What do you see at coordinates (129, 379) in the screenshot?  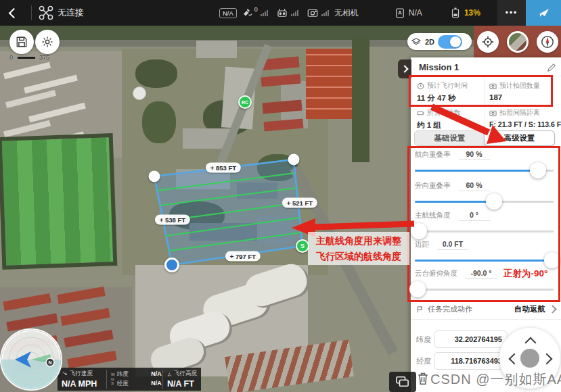 I see `telemetry-bar: 飞行速度 N/A MPH WGS 纬度N/A 经度N/A 飞行高度 N/A FT` at bounding box center [129, 379].